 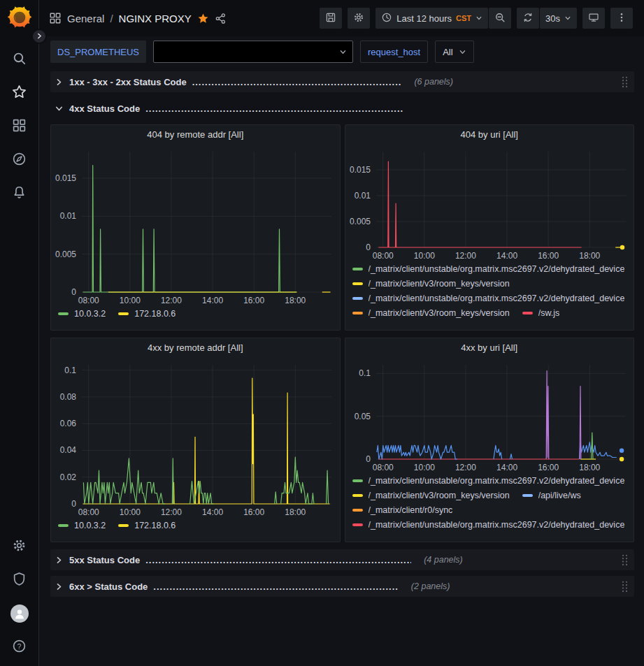 I want to click on svg-text: 0.015, so click(x=359, y=170).